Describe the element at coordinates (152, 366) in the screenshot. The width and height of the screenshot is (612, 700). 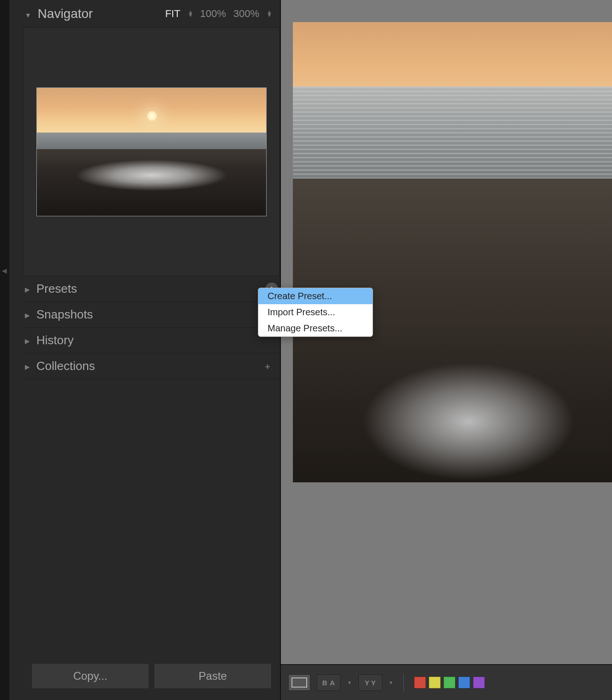
I see `collections-panel-header: ▶ Collections ＋` at that location.